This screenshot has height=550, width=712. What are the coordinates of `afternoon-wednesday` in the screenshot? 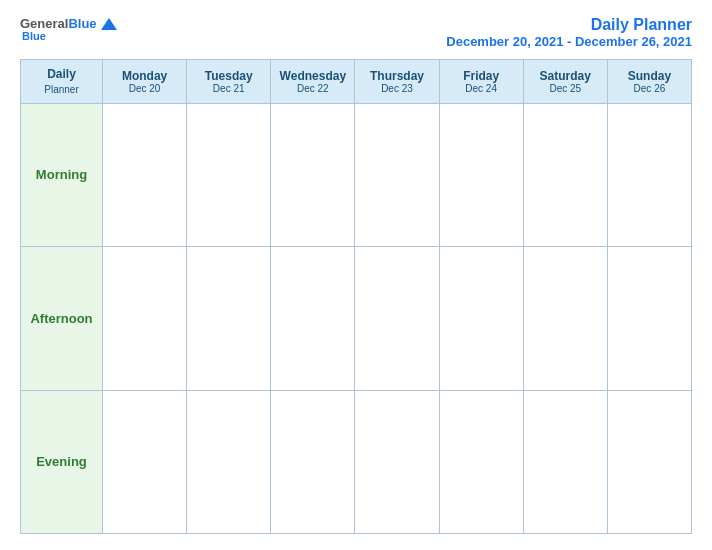 It's located at (313, 318).